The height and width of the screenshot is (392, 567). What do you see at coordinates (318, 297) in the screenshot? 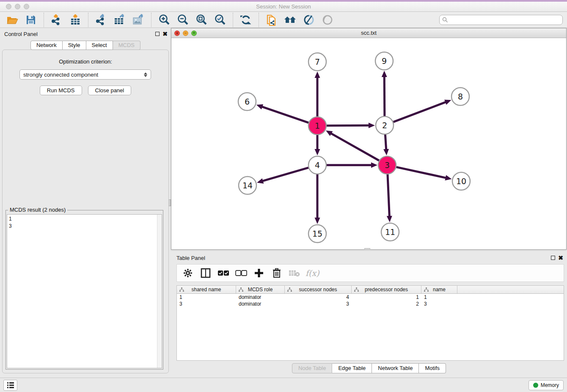
I see `cell-successor-nodes: 4` at bounding box center [318, 297].